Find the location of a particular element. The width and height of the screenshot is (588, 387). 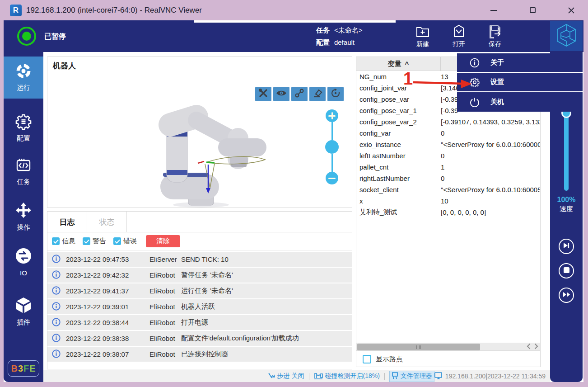

log-time: 2023-12-22 09:42:32 is located at coordinates (107, 275).